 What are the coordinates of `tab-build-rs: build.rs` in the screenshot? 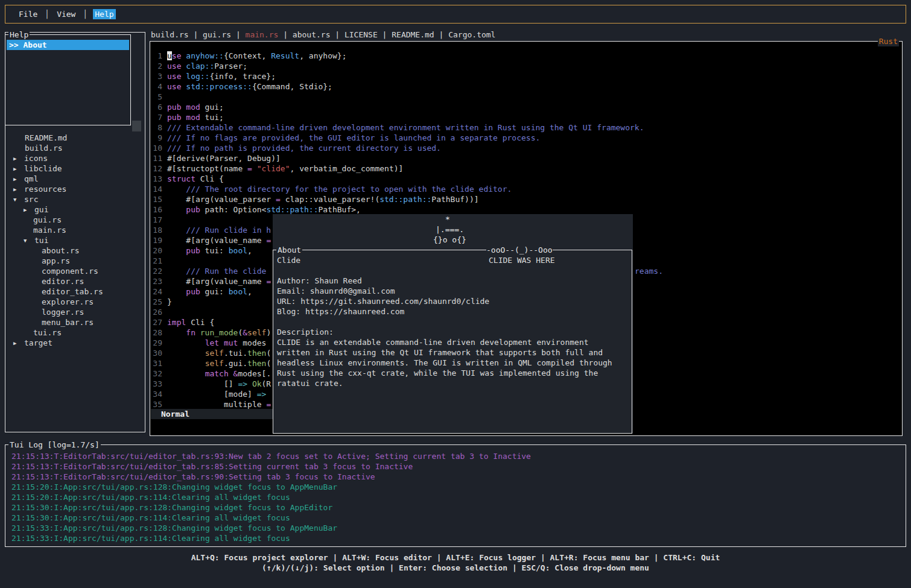 It's located at (170, 35).